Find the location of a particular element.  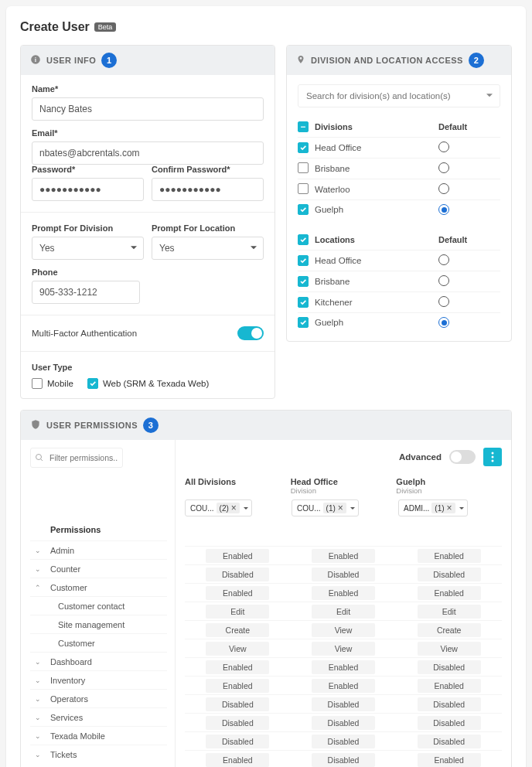

email-input is located at coordinates (148, 153).